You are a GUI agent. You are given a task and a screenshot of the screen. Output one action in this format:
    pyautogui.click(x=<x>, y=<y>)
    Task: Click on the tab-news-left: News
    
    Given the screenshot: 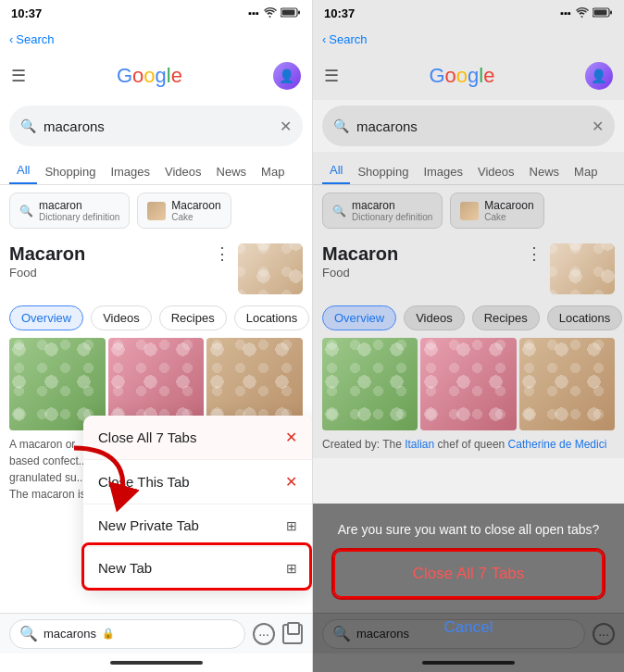 What is the action you would take?
    pyautogui.click(x=231, y=174)
    